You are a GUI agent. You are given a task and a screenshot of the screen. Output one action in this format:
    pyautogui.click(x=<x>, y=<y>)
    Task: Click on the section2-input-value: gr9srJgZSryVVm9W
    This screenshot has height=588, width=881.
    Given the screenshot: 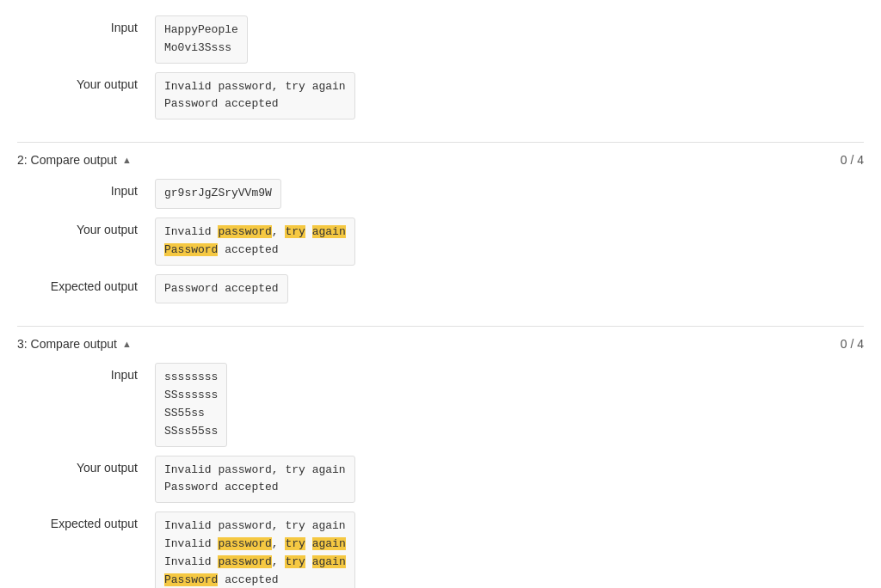 What is the action you would take?
    pyautogui.click(x=219, y=194)
    